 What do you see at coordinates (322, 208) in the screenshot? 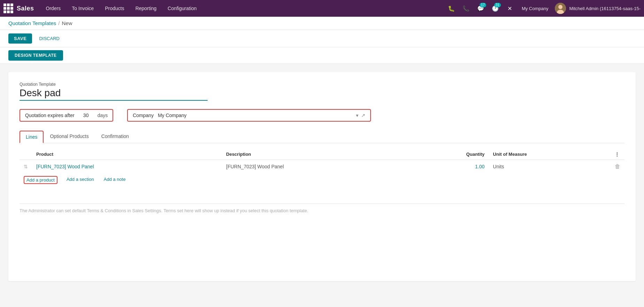
I see `terms-section: The Administrator can set default Terms …` at bounding box center [322, 208].